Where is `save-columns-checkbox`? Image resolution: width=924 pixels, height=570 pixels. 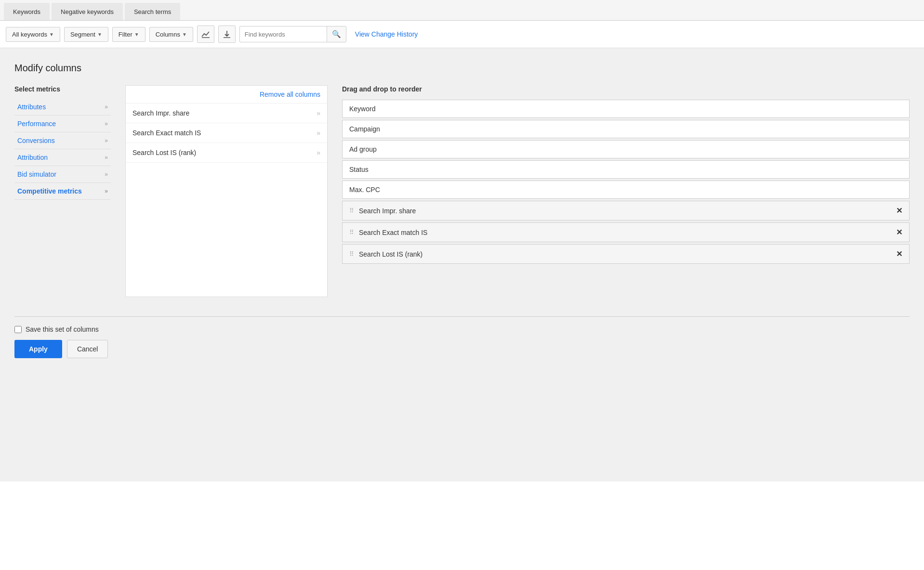 save-columns-checkbox is located at coordinates (18, 329).